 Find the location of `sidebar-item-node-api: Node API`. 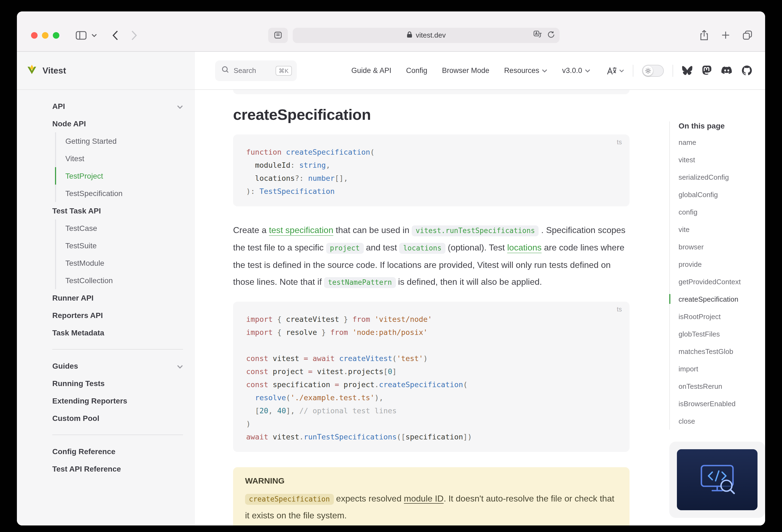

sidebar-item-node-api: Node API is located at coordinates (118, 123).